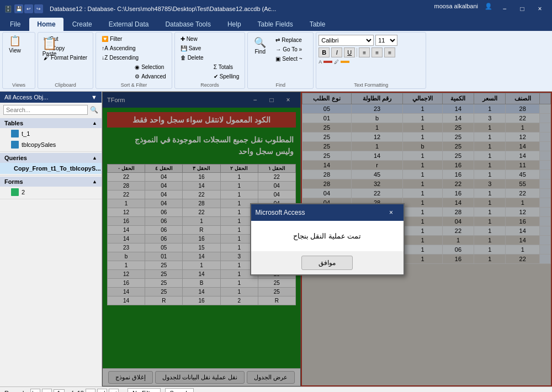 The width and height of the screenshot is (552, 392). Describe the element at coordinates (19, 9) in the screenshot. I see `save-icon: 💾` at that location.